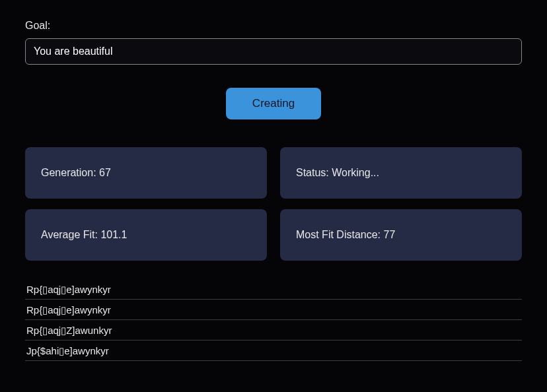 The height and width of the screenshot is (392, 547). What do you see at coordinates (338, 173) in the screenshot?
I see `stat-status-text: Status: Working...` at bounding box center [338, 173].